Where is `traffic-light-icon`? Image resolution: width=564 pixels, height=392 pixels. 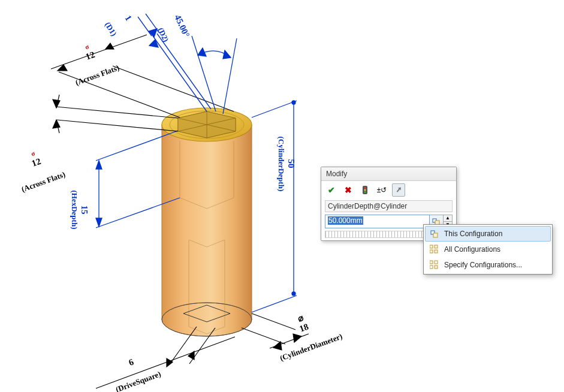 traffic-light-icon is located at coordinates (365, 190).